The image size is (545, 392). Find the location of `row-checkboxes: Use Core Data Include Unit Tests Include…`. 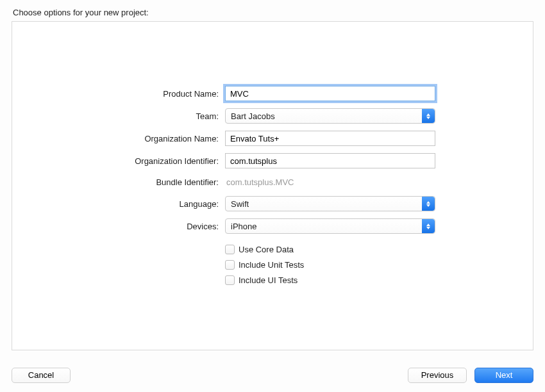

row-checkboxes: Use Core Data Include Unit Tests Include… is located at coordinates (272, 266).